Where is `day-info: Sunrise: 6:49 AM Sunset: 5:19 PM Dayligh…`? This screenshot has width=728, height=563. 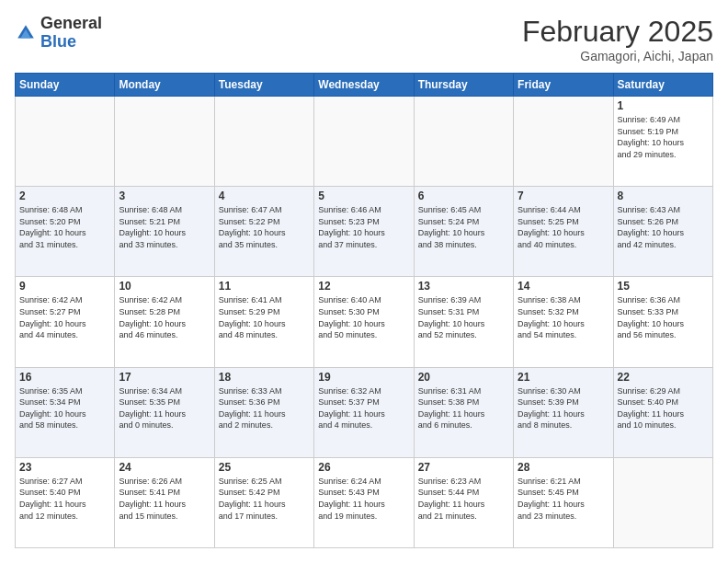
day-info: Sunrise: 6:49 AM Sunset: 5:19 PM Dayligh… is located at coordinates (664, 137).